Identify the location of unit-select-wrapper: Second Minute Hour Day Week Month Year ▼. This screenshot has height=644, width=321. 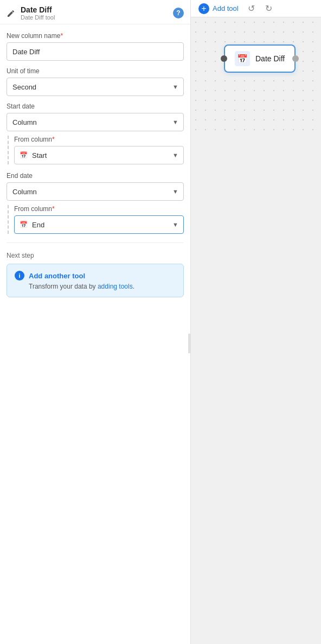
(95, 87).